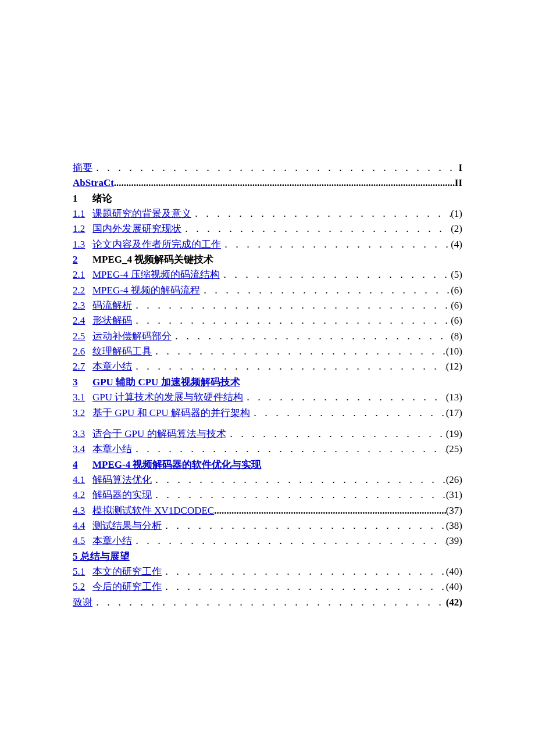 Image resolution: width=535 pixels, height=756 pixels. I want to click on toc-entry-page: (26), so click(454, 480).